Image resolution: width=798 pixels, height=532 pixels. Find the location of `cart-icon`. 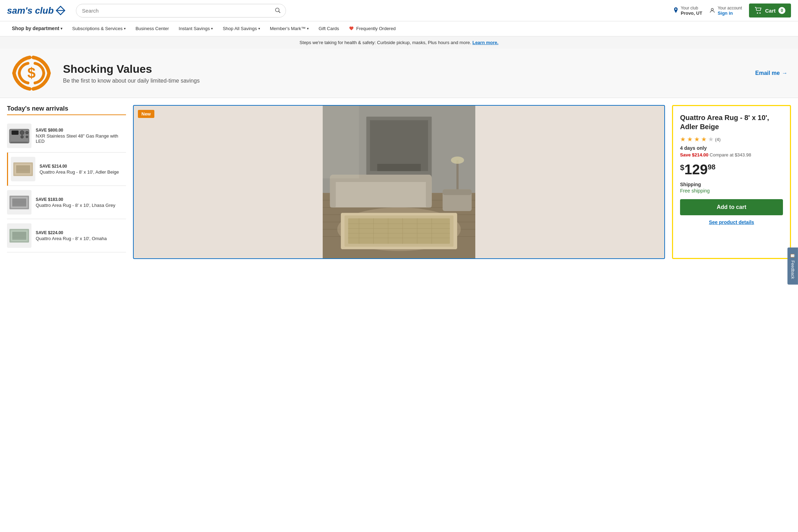

cart-icon is located at coordinates (758, 10).